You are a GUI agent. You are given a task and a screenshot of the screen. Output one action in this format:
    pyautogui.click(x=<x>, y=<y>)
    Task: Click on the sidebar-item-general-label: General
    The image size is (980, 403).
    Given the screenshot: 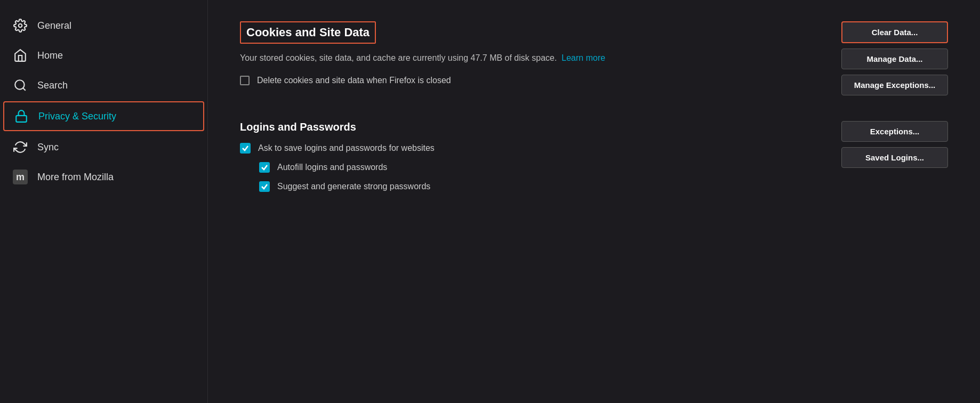 What is the action you would take?
    pyautogui.click(x=54, y=26)
    